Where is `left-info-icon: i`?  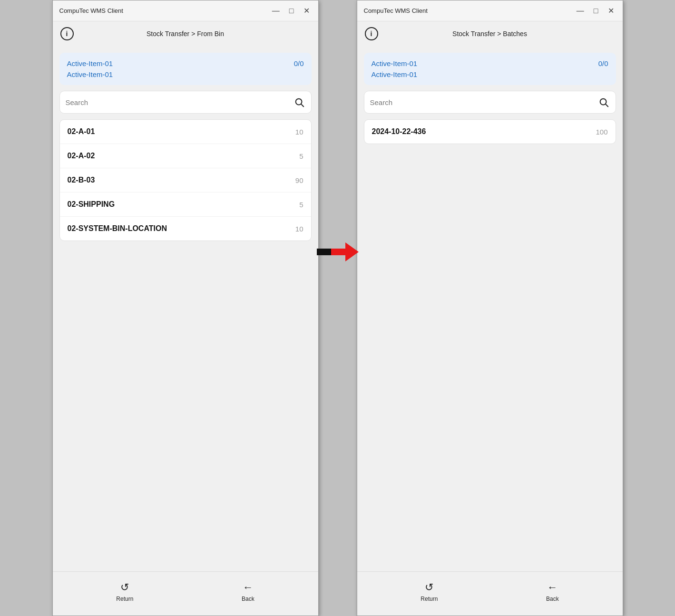 left-info-icon: i is located at coordinates (67, 34).